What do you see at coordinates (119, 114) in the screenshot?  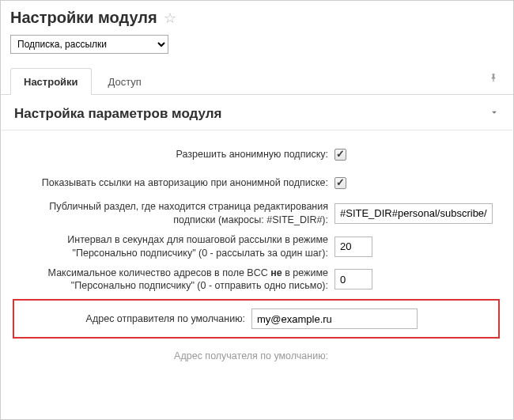 I see `section-title: Настройка параметров модуля` at bounding box center [119, 114].